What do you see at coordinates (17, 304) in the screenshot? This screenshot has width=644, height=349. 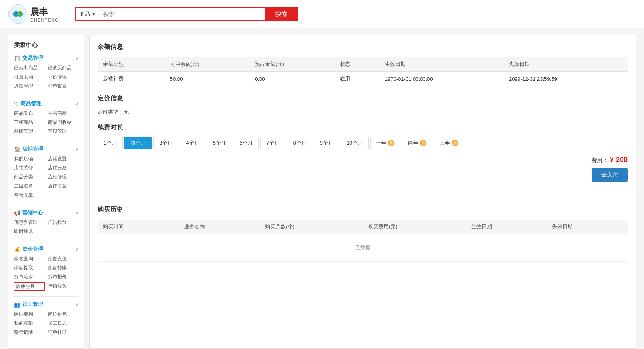 I see `staff-icon: 👥` at bounding box center [17, 304].